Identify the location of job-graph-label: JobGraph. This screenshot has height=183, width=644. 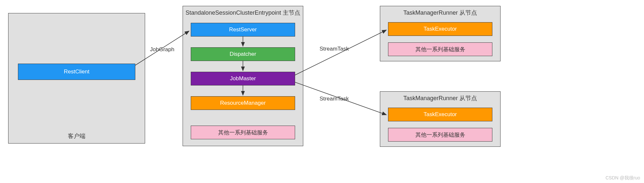
(162, 50).